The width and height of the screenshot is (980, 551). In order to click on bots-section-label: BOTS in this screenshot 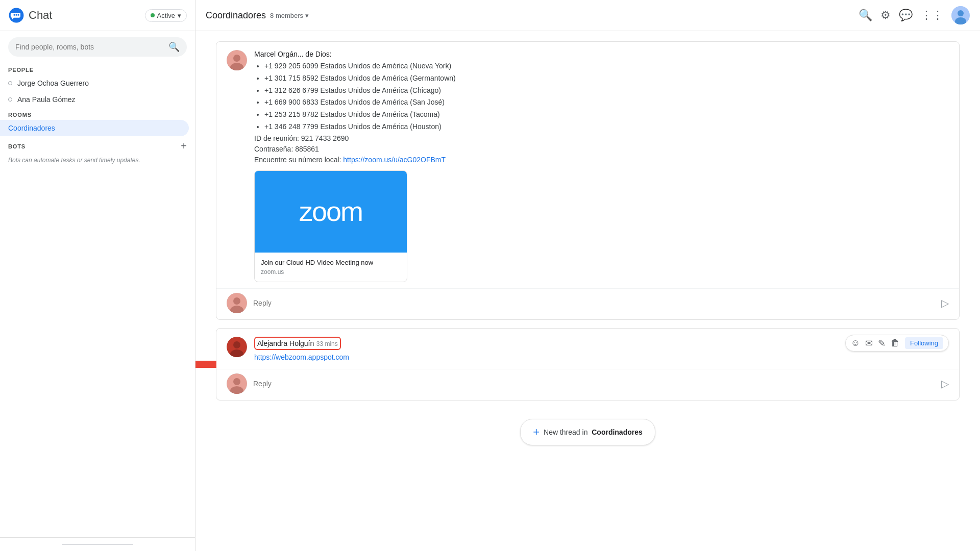, I will do `click(94, 146)`.